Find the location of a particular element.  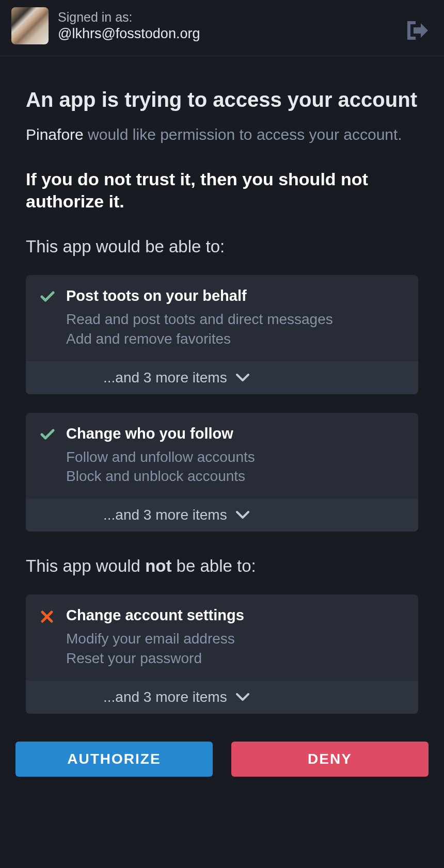

user-handle: @lkhrs@fosstodon.org is located at coordinates (129, 34).